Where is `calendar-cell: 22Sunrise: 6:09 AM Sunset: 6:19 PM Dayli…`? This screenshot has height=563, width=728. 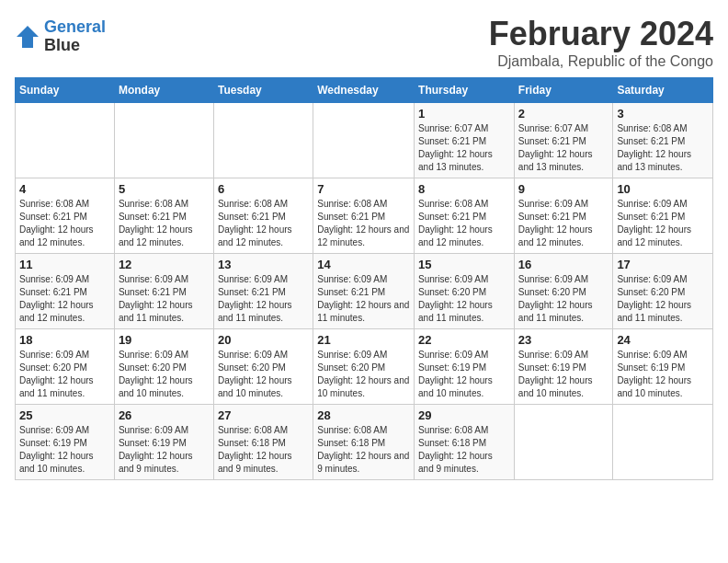 calendar-cell: 22Sunrise: 6:09 AM Sunset: 6:19 PM Dayli… is located at coordinates (465, 367).